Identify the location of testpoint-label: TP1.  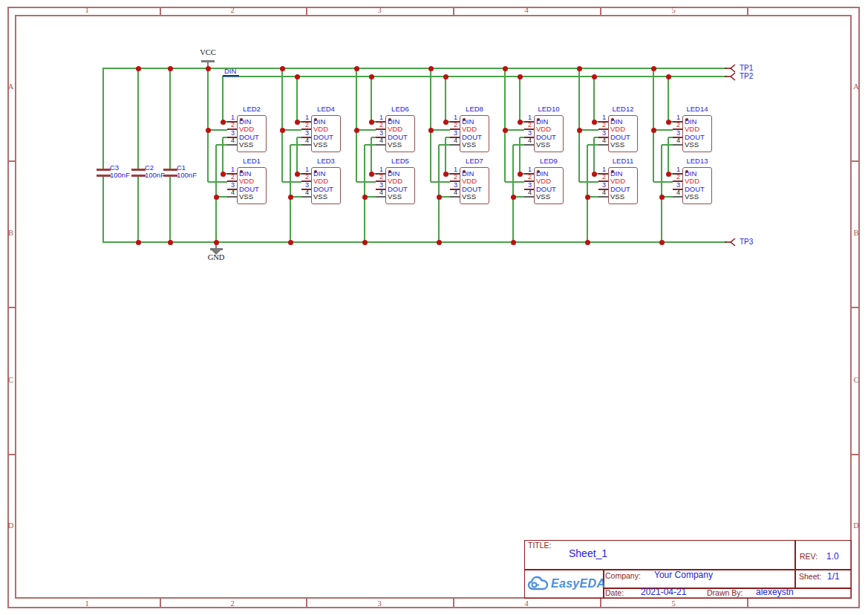
(746, 68).